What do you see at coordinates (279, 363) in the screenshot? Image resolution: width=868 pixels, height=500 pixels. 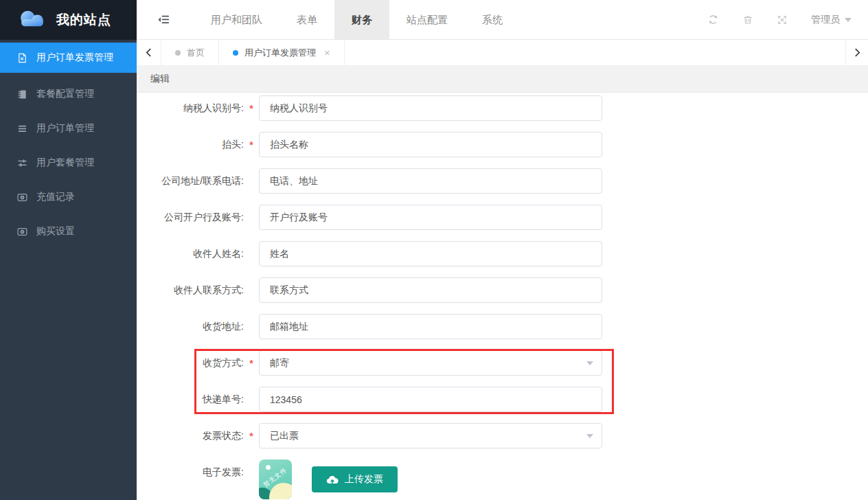 I see `select-value: 邮寄` at bounding box center [279, 363].